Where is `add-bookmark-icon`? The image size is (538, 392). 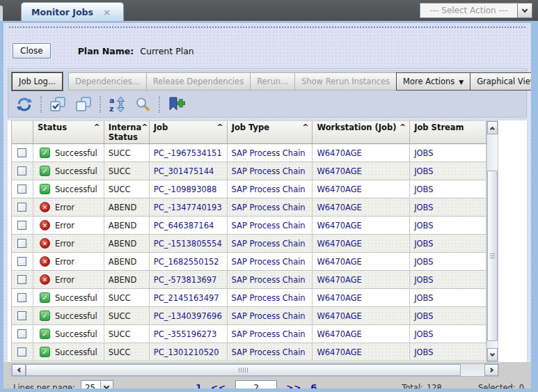 add-bookmark-icon is located at coordinates (176, 104).